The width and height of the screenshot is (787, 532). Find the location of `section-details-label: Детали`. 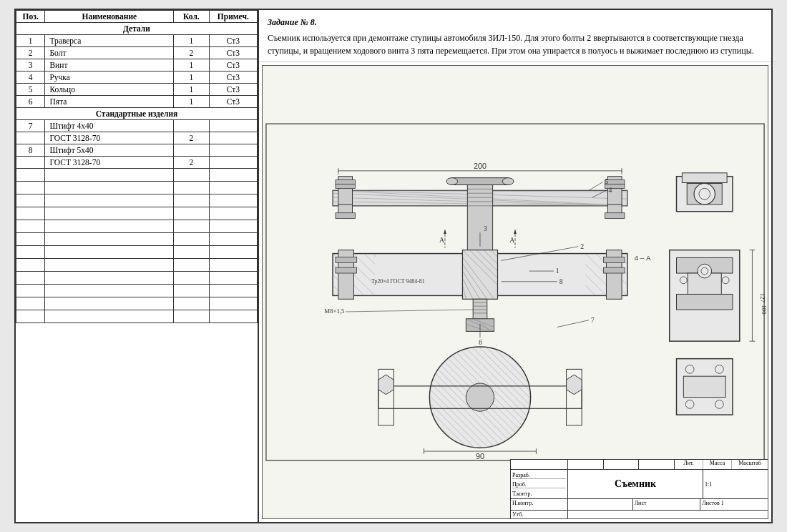

section-details-label: Детали is located at coordinates (137, 29).